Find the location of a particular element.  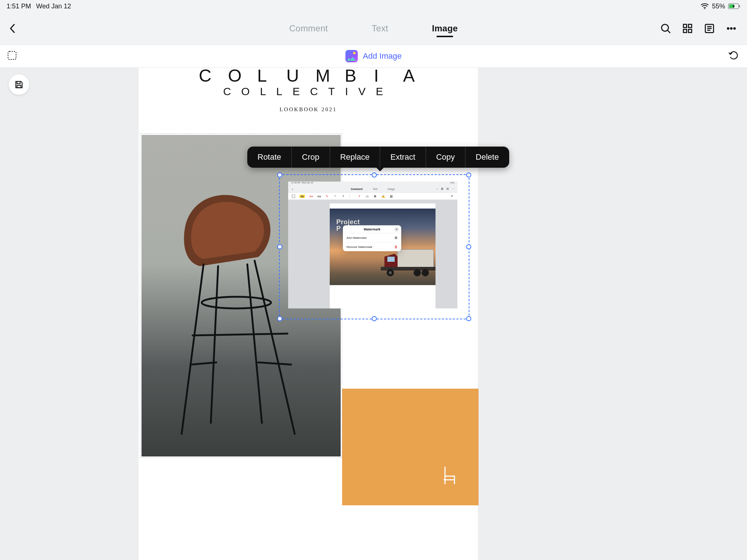

ctx-extract: Extract is located at coordinates (403, 157).